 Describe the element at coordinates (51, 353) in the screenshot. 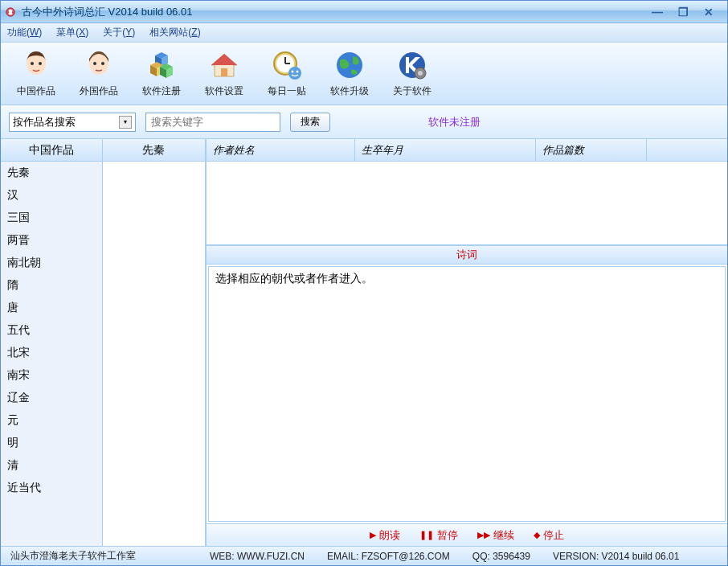

I see `dynasty-item: 北宋` at that location.